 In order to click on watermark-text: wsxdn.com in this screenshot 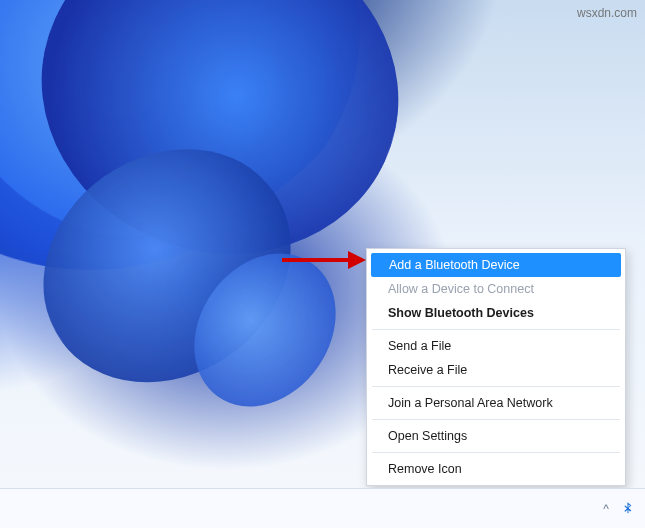, I will do `click(607, 13)`.